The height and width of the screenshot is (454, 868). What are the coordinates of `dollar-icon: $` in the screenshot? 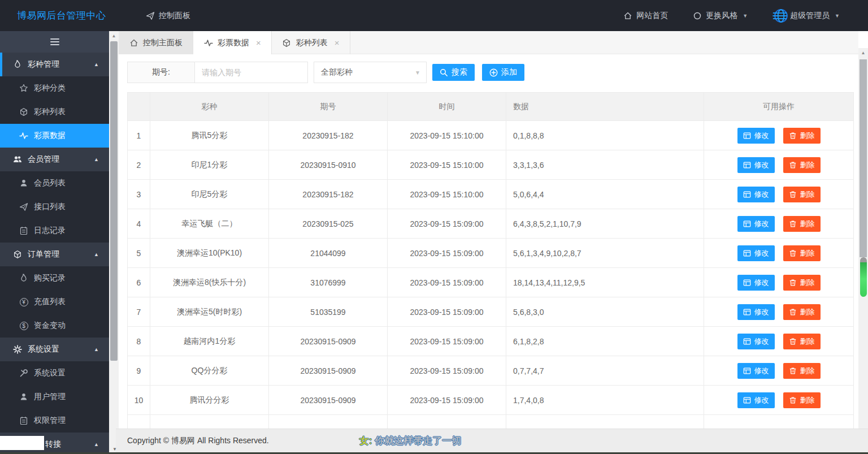 It's located at (24, 326).